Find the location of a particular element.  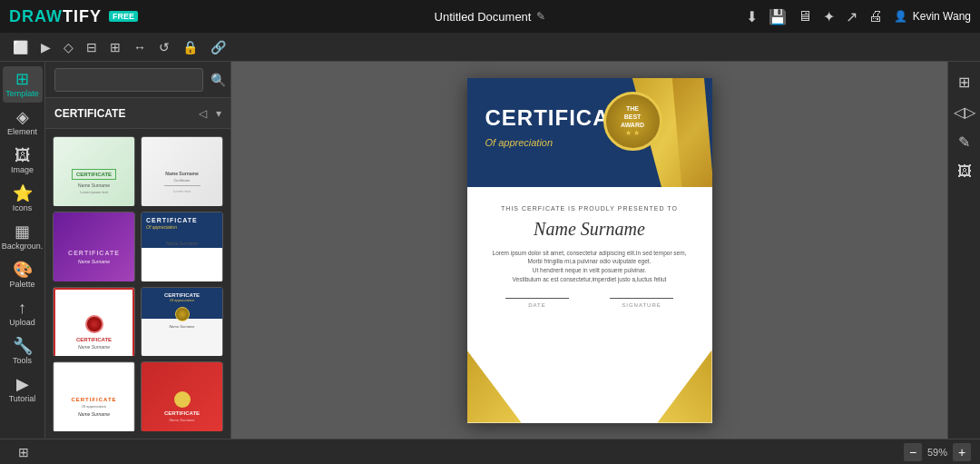

sidebar-item-background: ▦ Backgroun. is located at coordinates (23, 237).